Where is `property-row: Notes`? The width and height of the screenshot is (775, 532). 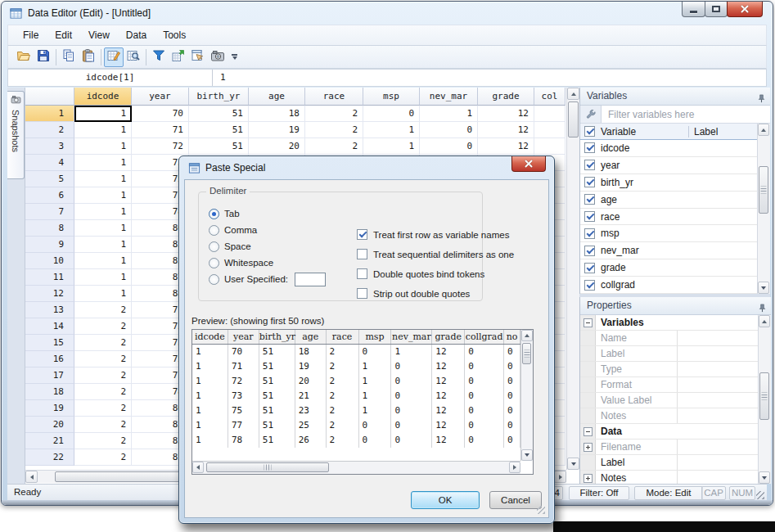
property-row: Notes is located at coordinates (669, 416).